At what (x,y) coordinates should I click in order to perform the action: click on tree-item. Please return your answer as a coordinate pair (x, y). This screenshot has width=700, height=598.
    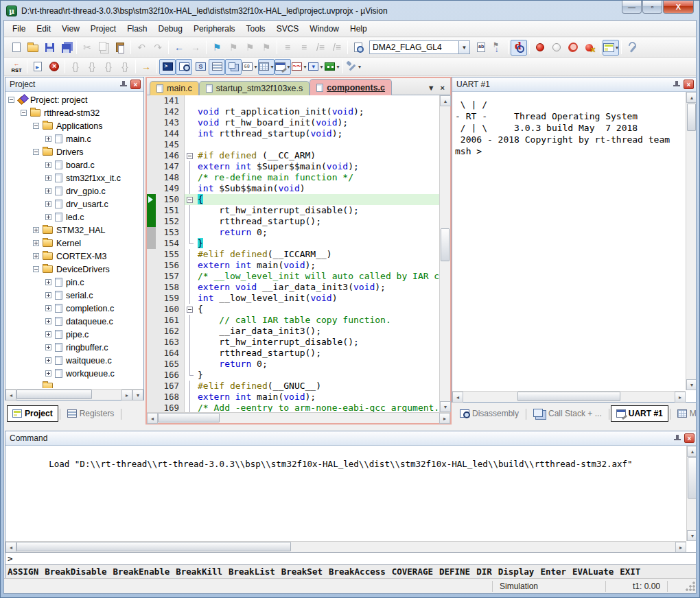
    Looking at the image, I should click on (74, 384).